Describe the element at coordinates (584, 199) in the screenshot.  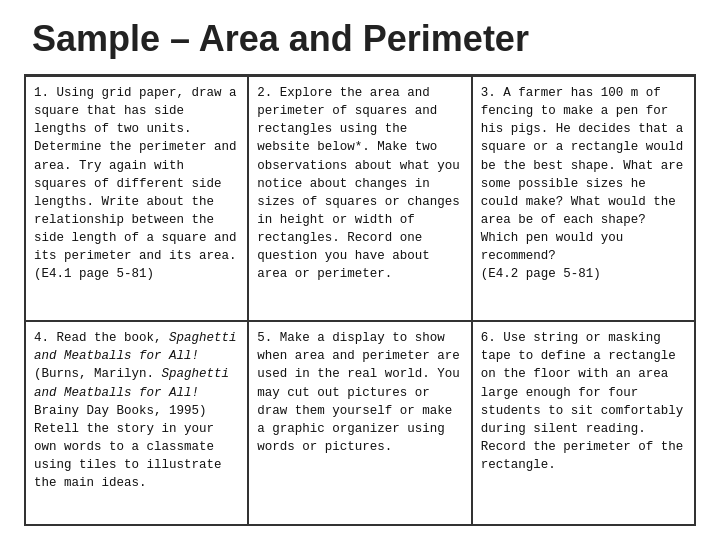
I see `table-cell-r0-c2: 3. A farmer has 100 m of fencing to make…` at that location.